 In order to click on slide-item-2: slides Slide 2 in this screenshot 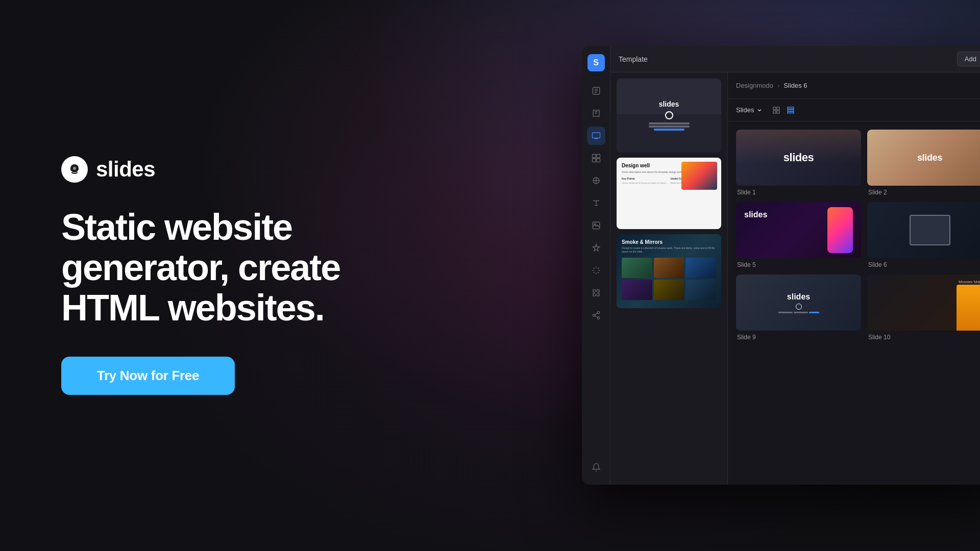, I will do `click(924, 163)`.